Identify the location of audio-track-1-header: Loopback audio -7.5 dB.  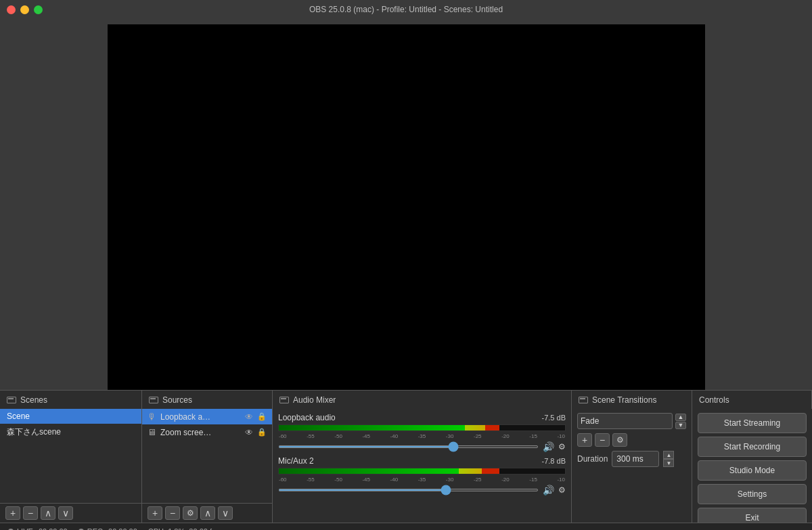
(422, 418).